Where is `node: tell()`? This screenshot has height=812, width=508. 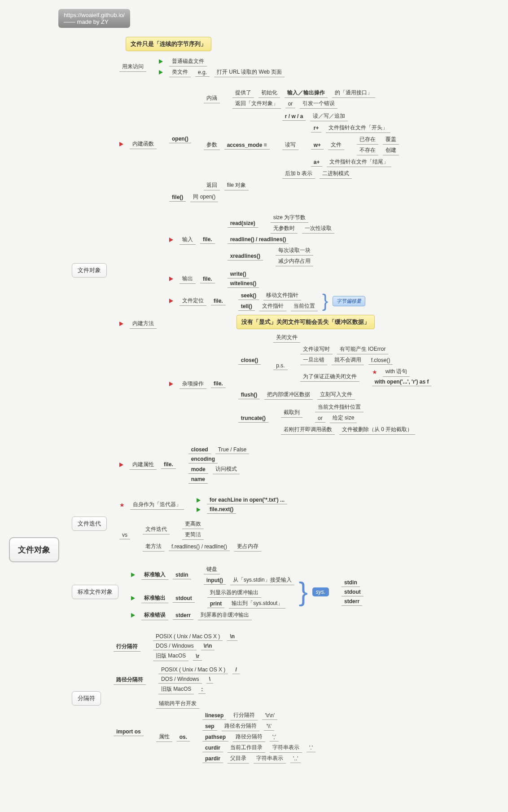 node: tell() is located at coordinates (247, 306).